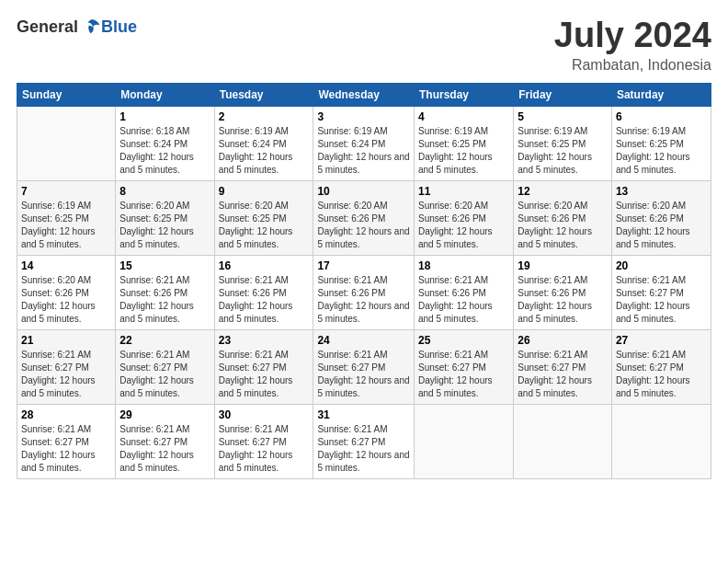 The width and height of the screenshot is (728, 563). Describe the element at coordinates (165, 217) in the screenshot. I see `calendar-cell: 8Sunrise: 6:20 AMSunset: 6:25 PMDaylight…` at that location.